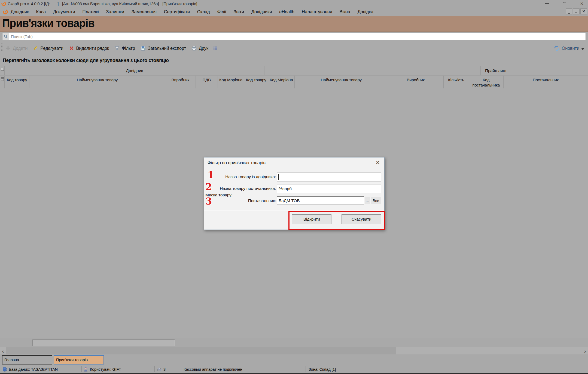 The image size is (588, 374). Describe the element at coordinates (129, 48) in the screenshot. I see `filter-label: Фільтр` at that location.